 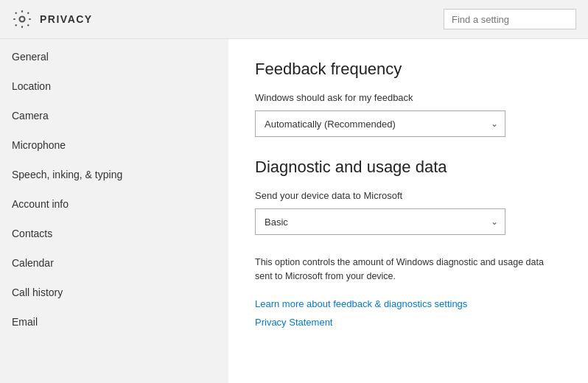 What do you see at coordinates (114, 86) in the screenshot?
I see `sidebar-item-location: Location` at bounding box center [114, 86].